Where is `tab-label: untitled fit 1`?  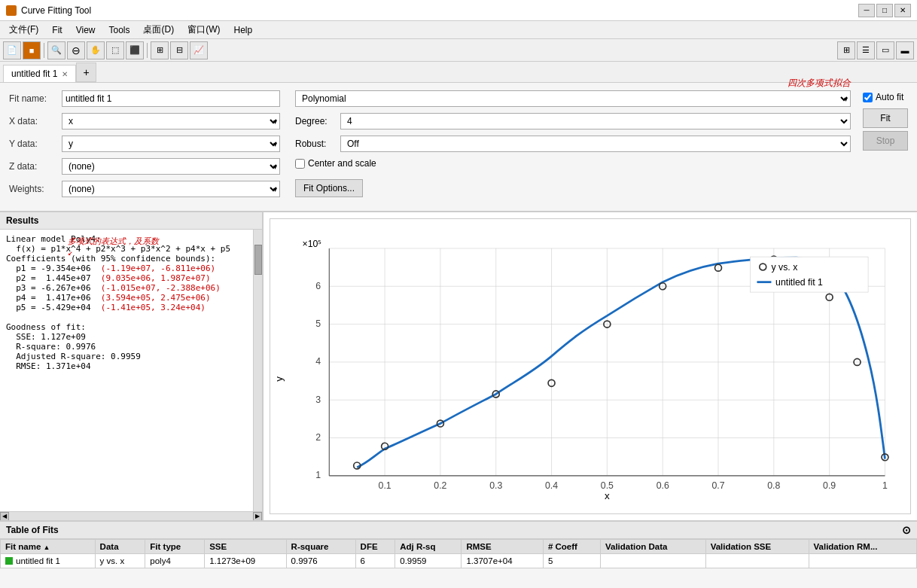 tab-label: untitled fit 1 is located at coordinates (35, 74).